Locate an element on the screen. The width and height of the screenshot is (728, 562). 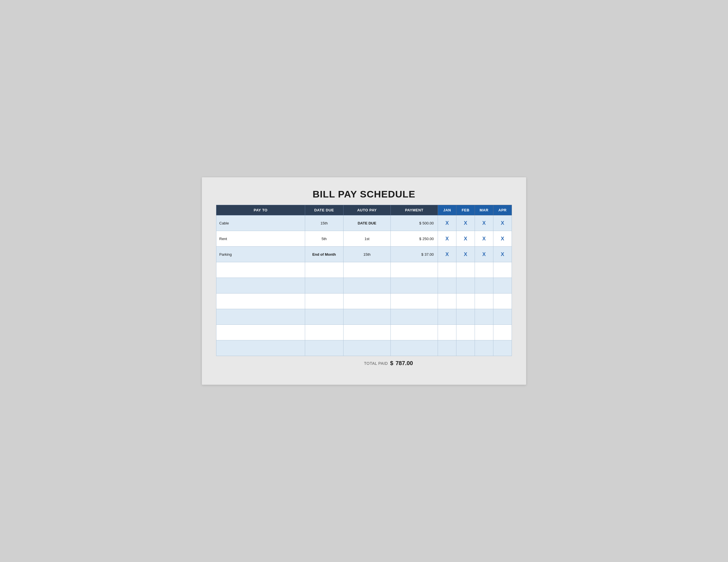
payment-cell: $37.00 is located at coordinates (414, 255).